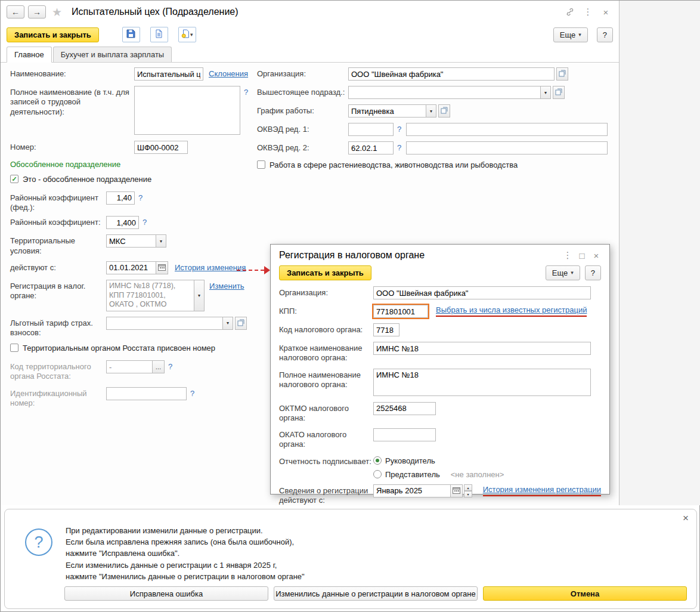  What do you see at coordinates (228, 323) in the screenshot?
I see `privileged-tariff-dropdown-button: ▾` at bounding box center [228, 323].